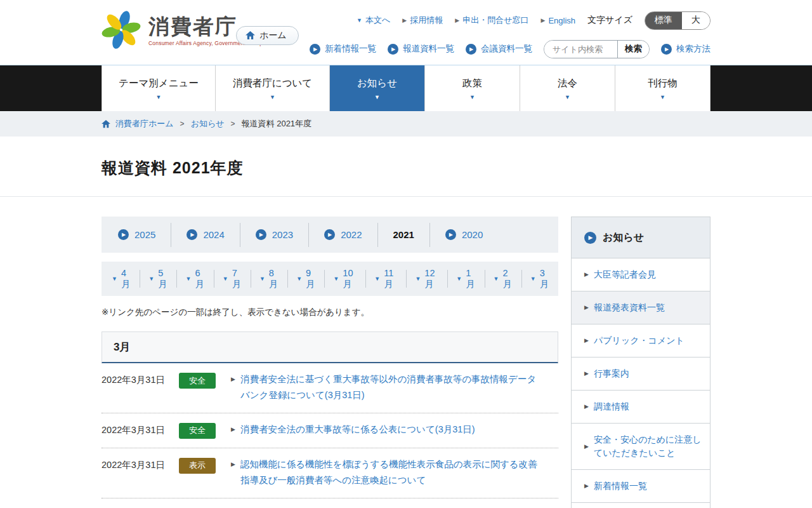  I want to click on year-tab-label: 2025, so click(145, 235).